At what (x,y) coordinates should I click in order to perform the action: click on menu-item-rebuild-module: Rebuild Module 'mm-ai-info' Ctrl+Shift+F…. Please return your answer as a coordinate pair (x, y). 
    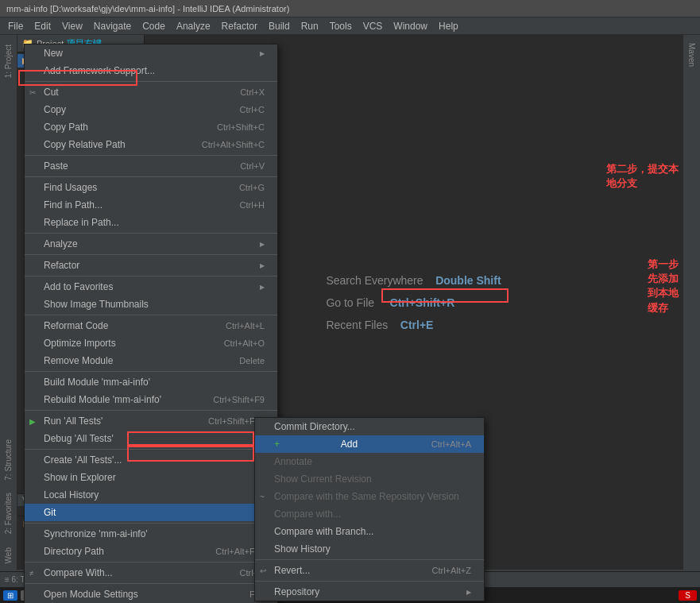
    Looking at the image, I should click on (151, 400).